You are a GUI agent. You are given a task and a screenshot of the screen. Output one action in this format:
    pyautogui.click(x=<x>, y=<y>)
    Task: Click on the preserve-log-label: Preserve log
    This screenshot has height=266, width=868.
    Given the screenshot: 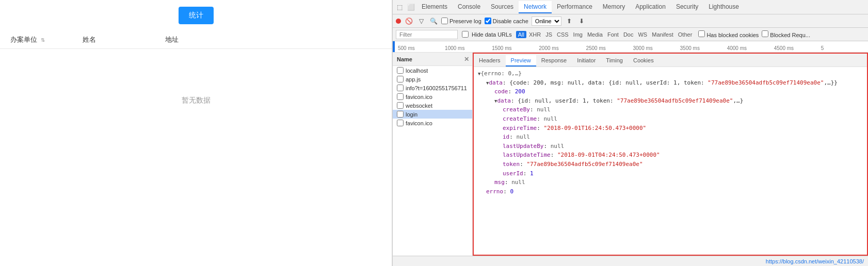 What is the action you would take?
    pyautogui.click(x=465, y=21)
    